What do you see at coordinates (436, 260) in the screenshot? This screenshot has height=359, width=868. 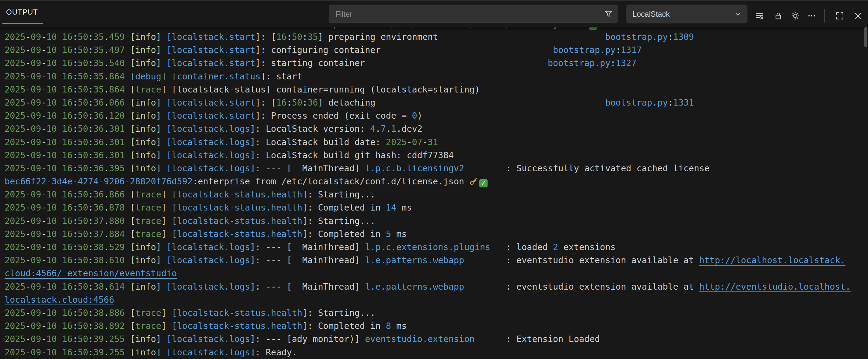 I see `log-line: 2025-09-10 16:50:38.610 [info] [localsta…` at bounding box center [436, 260].